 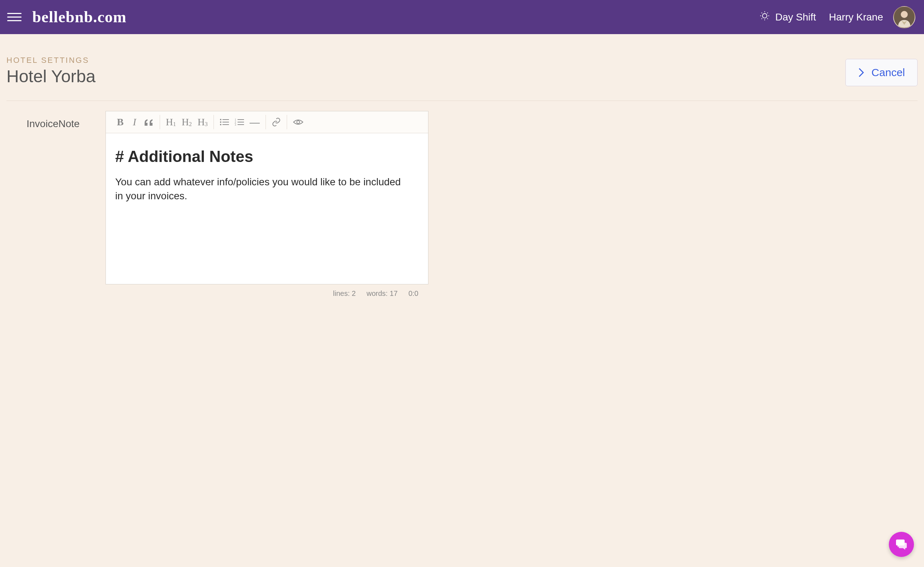 I want to click on chat-fab, so click(x=902, y=544).